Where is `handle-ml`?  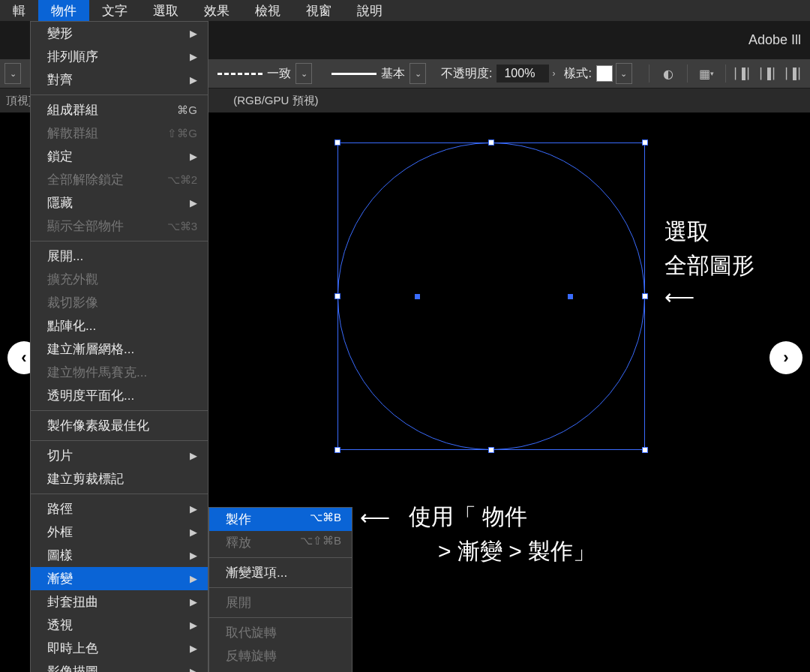
handle-ml is located at coordinates (338, 296).